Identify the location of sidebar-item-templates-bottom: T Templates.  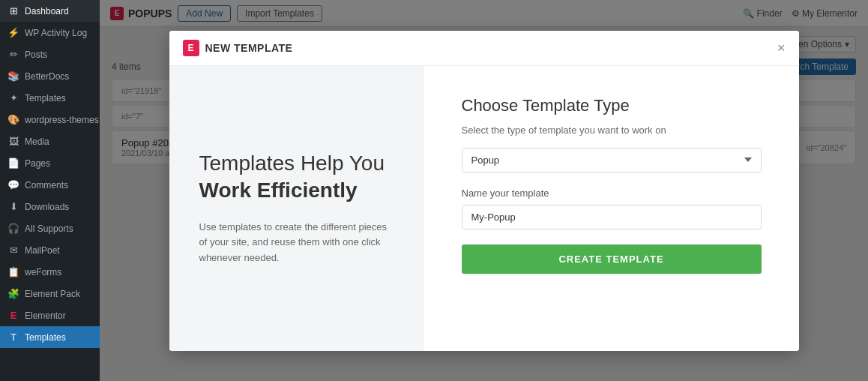
(49, 338).